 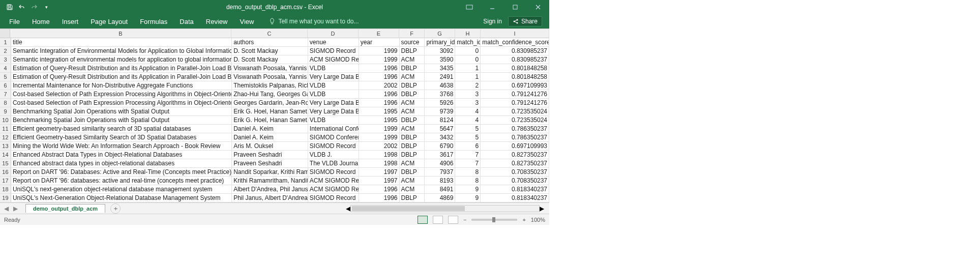 What do you see at coordinates (468, 181) in the screenshot?
I see `cell: 8` at bounding box center [468, 181].